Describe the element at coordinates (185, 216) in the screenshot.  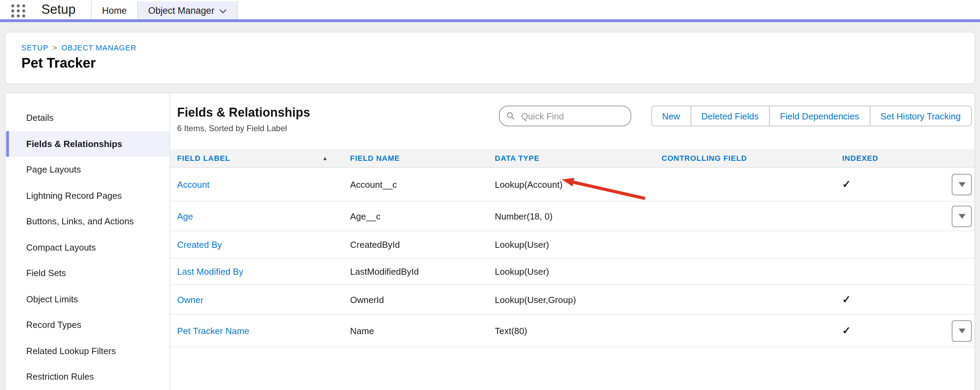
I see `field-label-link: Age` at that location.